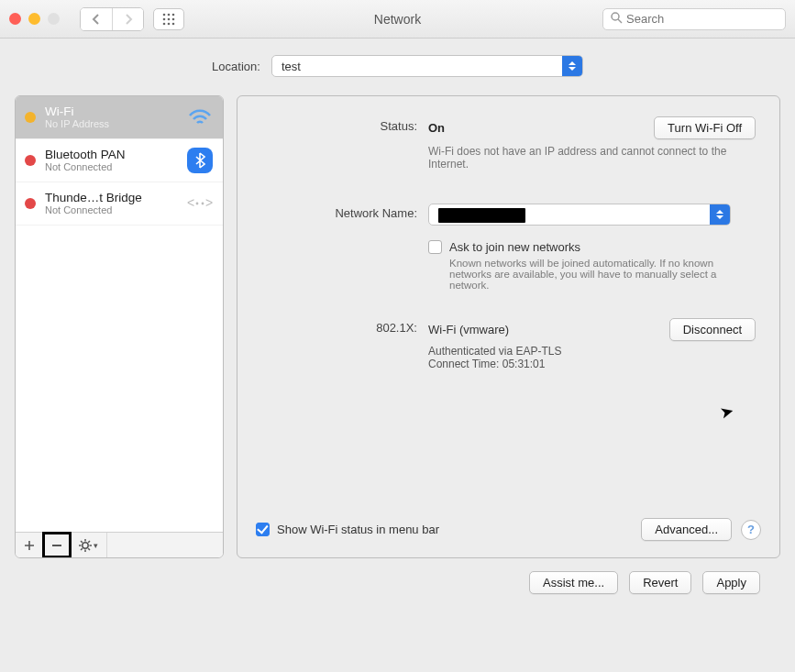 The width and height of the screenshot is (795, 672). Describe the element at coordinates (601, 248) in the screenshot. I see `ask-to-join-label: Ask to join new networks` at that location.